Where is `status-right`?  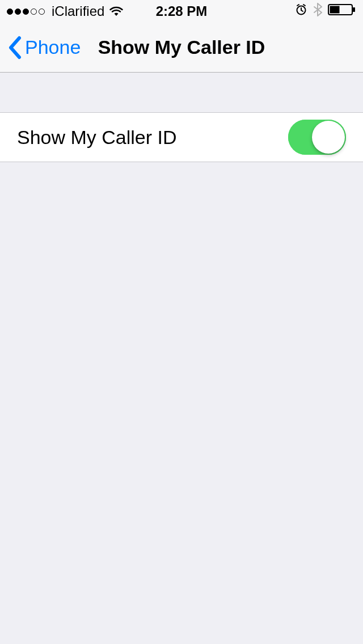
status-right is located at coordinates (326, 11).